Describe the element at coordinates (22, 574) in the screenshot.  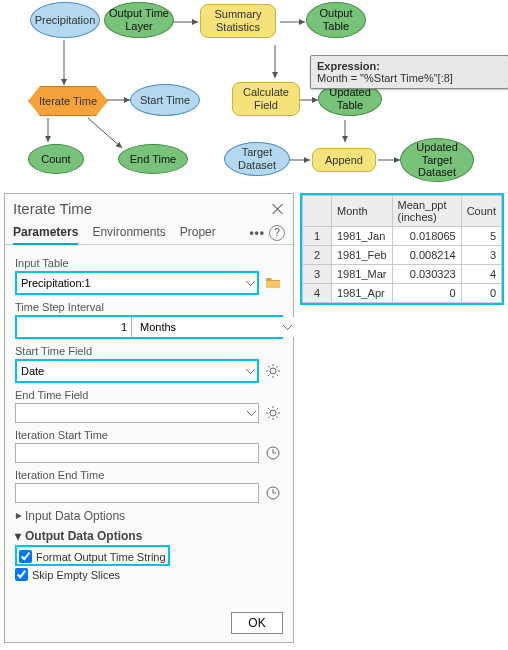
I see `checkbox-skip-empty-input` at that location.